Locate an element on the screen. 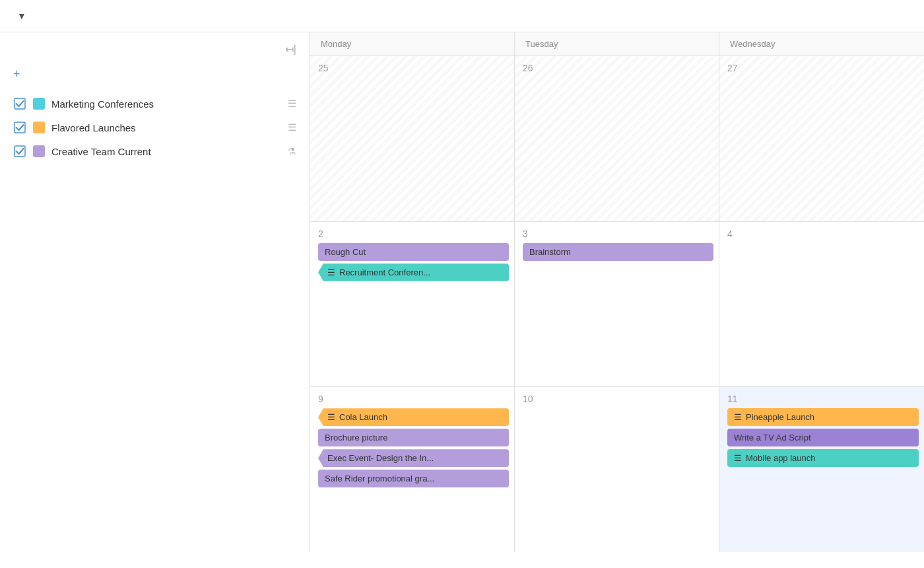  month-year-title: ▼ is located at coordinates (20, 16).